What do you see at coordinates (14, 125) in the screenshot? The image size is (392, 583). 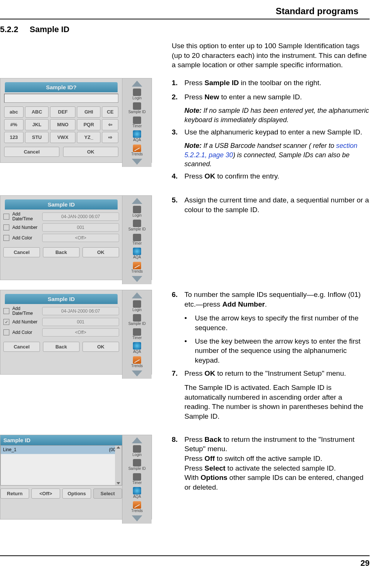 I see `key-sym: #%` at bounding box center [14, 125].